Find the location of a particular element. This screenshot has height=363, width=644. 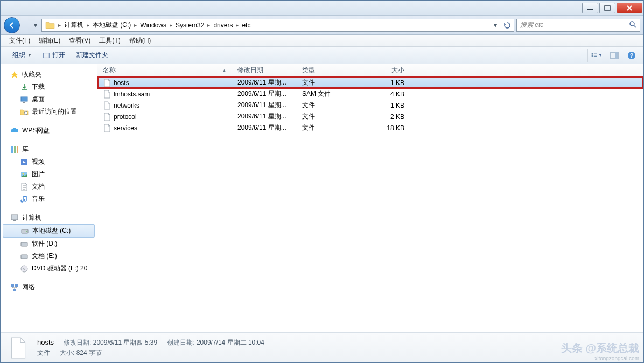

menu-help: 帮助(H) is located at coordinates (140, 41).